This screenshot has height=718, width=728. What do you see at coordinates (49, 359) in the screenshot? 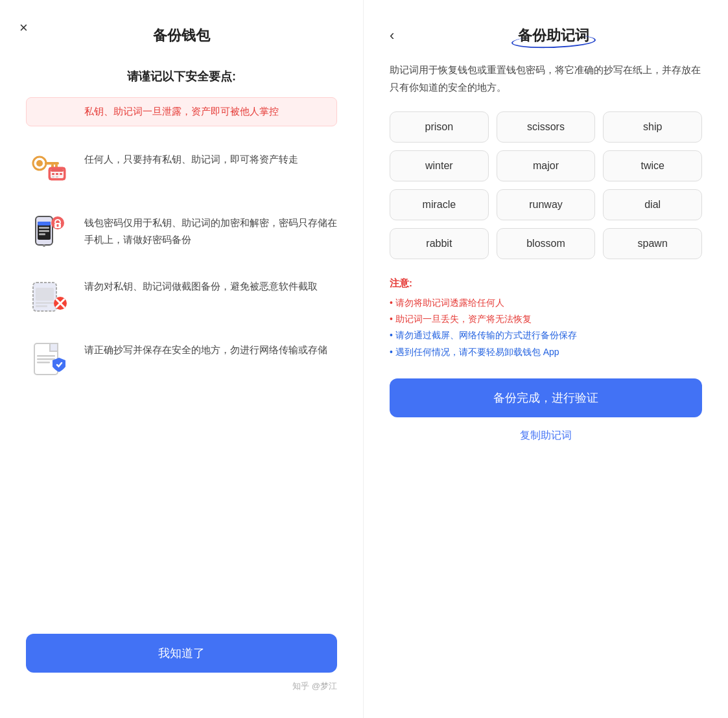
I see `paper-backup-icon` at bounding box center [49, 359].